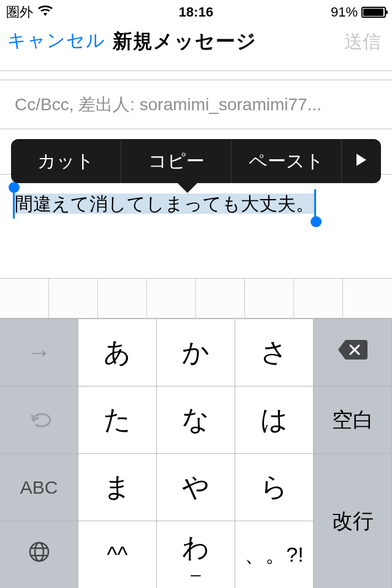 The image size is (392, 588). What do you see at coordinates (185, 42) in the screenshot?
I see `page-title: 新規メッセージ` at bounding box center [185, 42].